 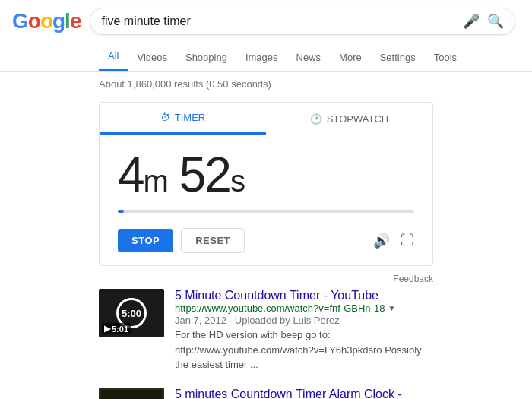 What do you see at coordinates (266, 178) in the screenshot?
I see `timer-display: 4m 52s` at bounding box center [266, 178].